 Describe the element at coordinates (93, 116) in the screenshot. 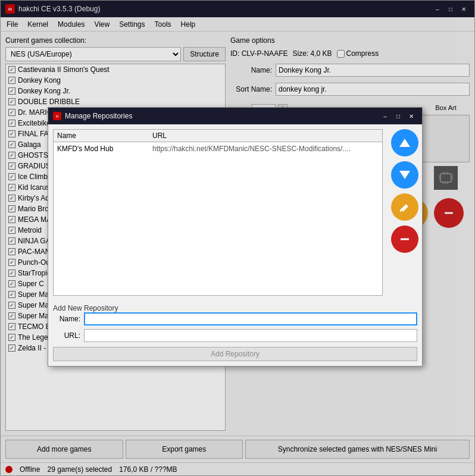

I see `dialog-title-left: H Manage Repositories` at that location.